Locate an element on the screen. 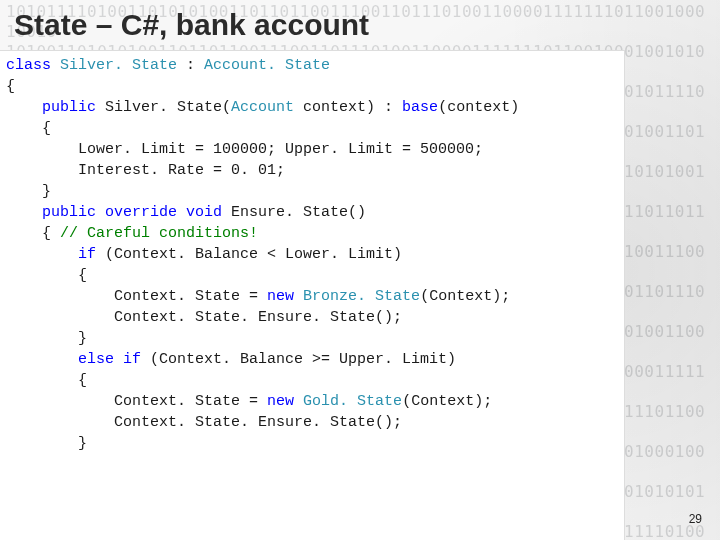  code-token-kw: else is located at coordinates (96, 360).